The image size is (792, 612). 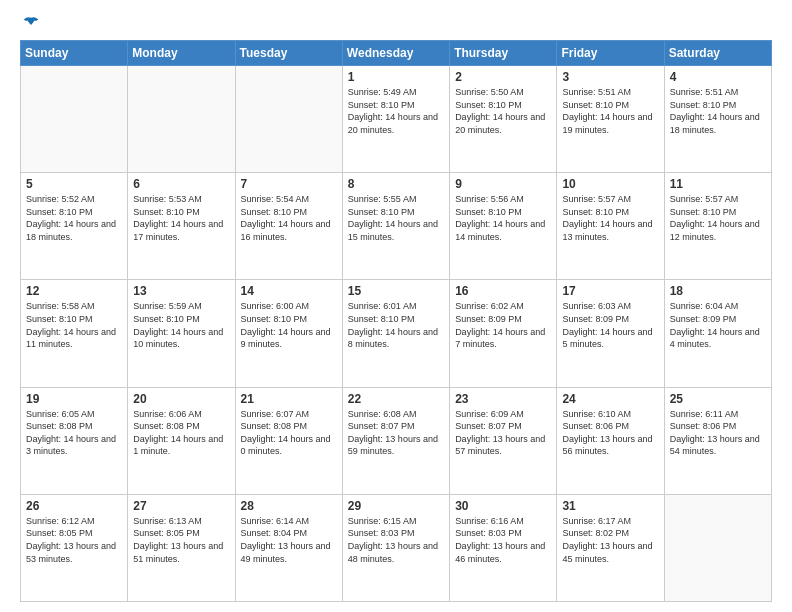 I want to click on day-number: 31, so click(x=610, y=506).